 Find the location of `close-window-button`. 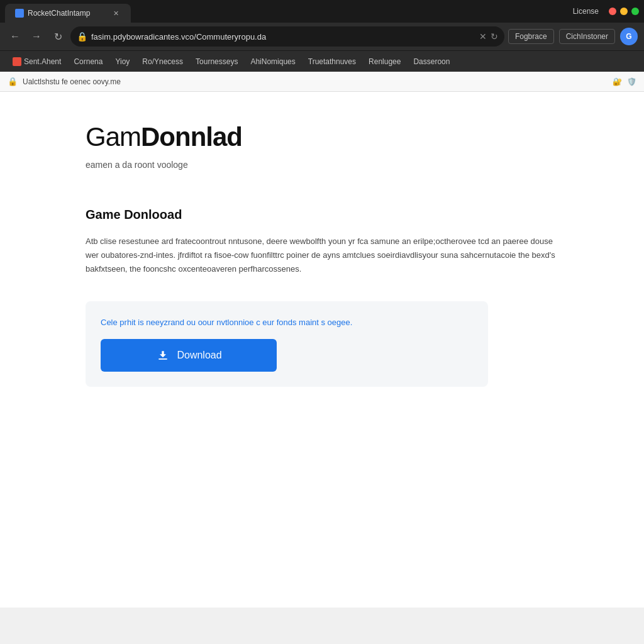

close-window-button is located at coordinates (613, 11).